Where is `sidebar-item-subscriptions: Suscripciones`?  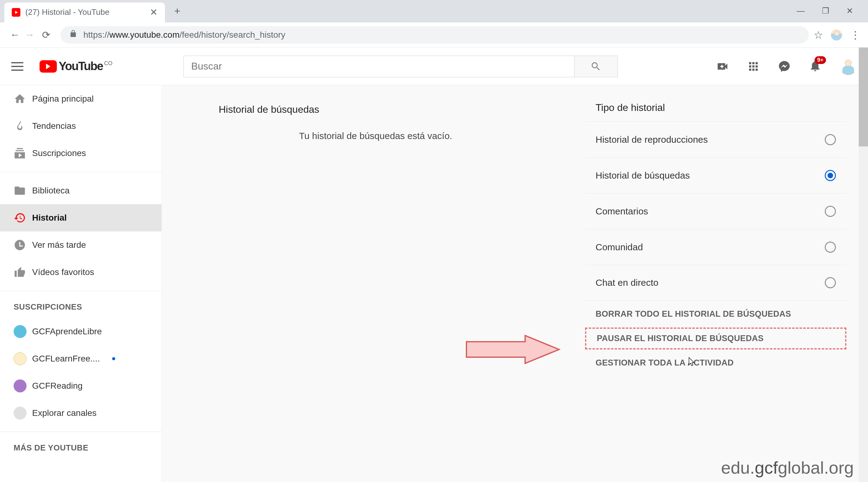
sidebar-item-subscriptions: Suscripciones is located at coordinates (81, 153).